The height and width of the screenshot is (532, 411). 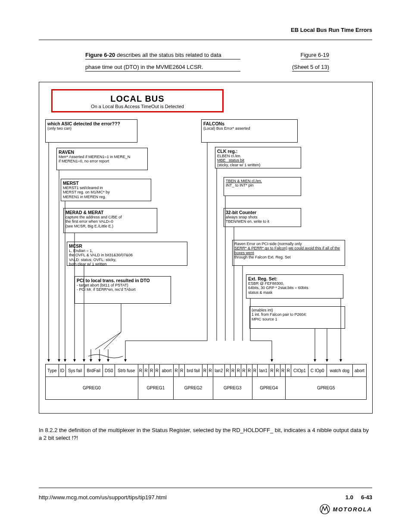 What do you see at coordinates (206, 389) in the screenshot?
I see `bit-label-row: GPREG0 GPREG1 GPREG2 GPREG3 GPREG4 GPREG…` at bounding box center [206, 389].